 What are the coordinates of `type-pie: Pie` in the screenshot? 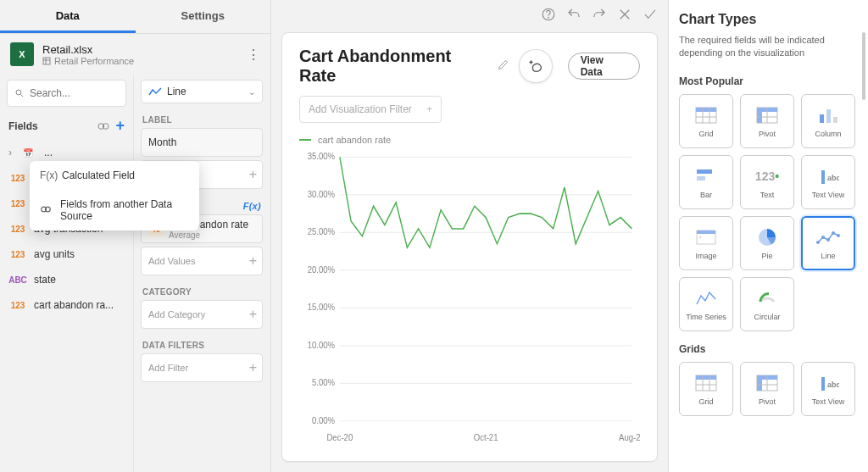 It's located at (767, 243).